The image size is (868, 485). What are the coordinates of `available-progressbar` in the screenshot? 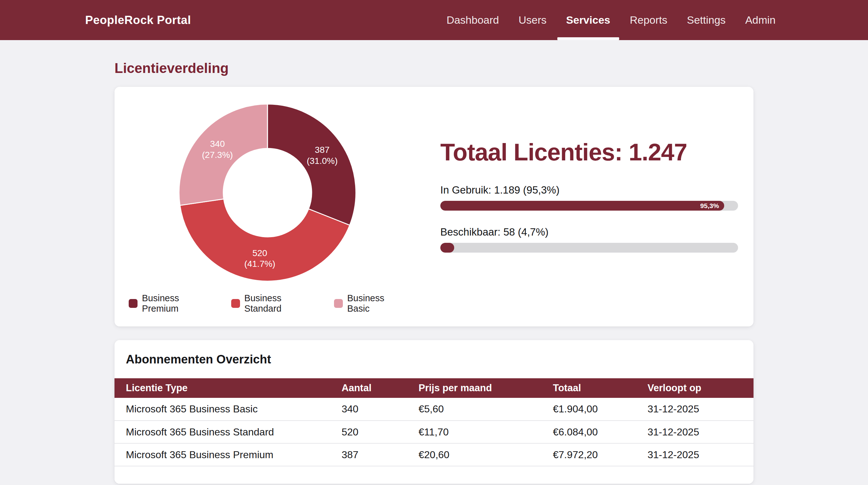 It's located at (589, 248).